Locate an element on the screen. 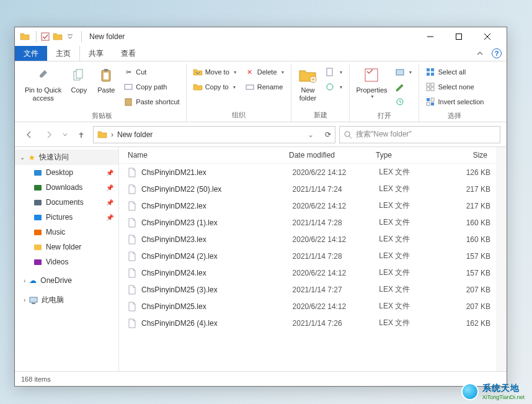  invert-selection-button: Invert selection is located at coordinates (454, 102).